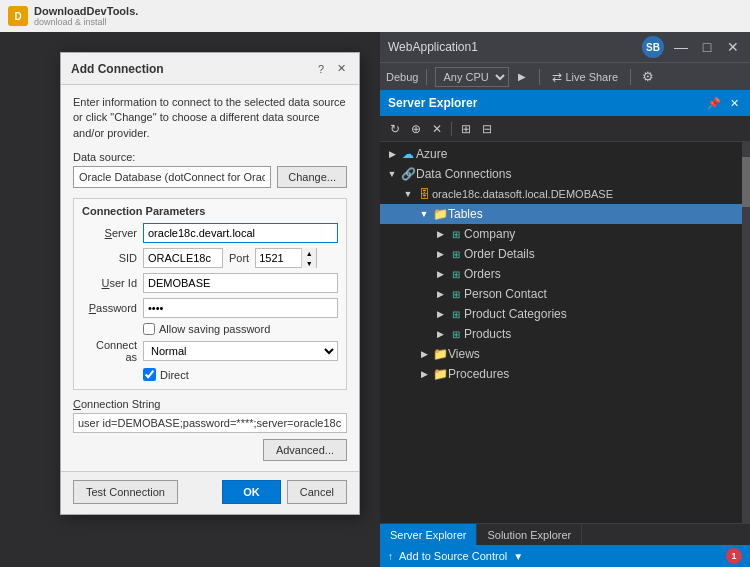  Describe the element at coordinates (210, 233) in the screenshot. I see `server-row: Server` at that location.